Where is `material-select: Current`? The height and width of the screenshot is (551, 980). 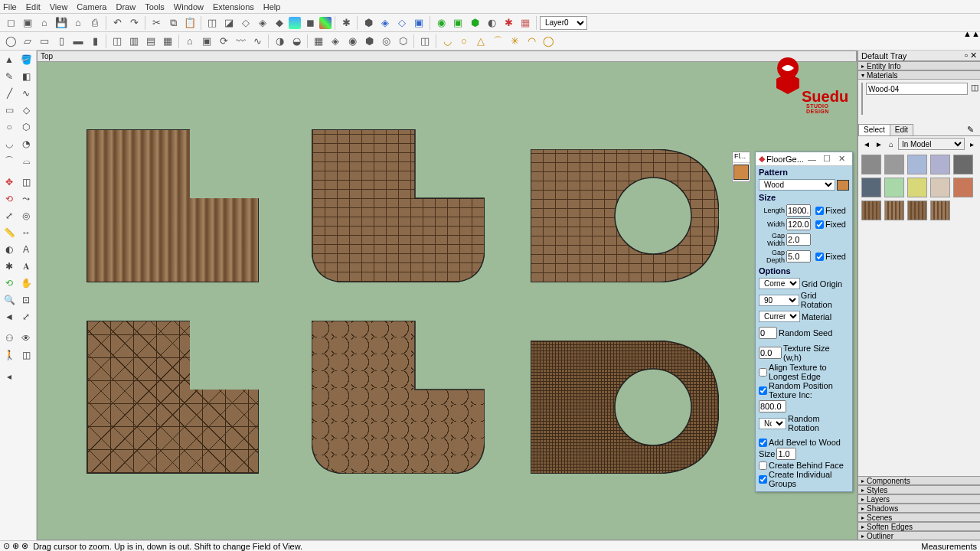 material-select: Current is located at coordinates (779, 317).